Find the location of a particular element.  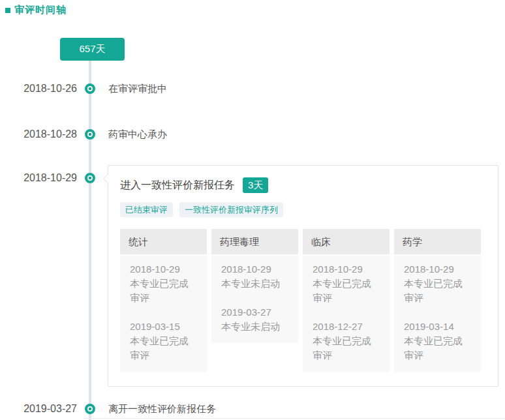

review-column-pharmacology-toxicology: 药理毒理 2018-10-29 本专业未启动 2019-03-27 本专业未启动 is located at coordinates (254, 286).